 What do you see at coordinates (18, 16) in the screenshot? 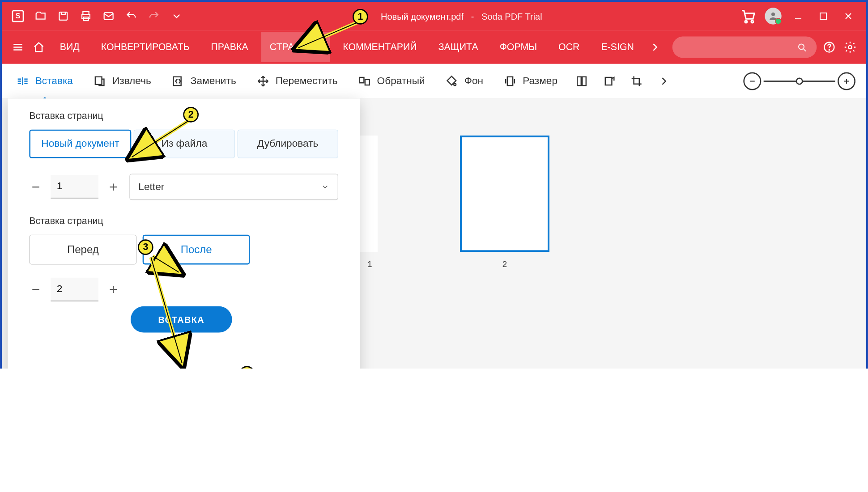
I see `app-logo: S` at bounding box center [18, 16].